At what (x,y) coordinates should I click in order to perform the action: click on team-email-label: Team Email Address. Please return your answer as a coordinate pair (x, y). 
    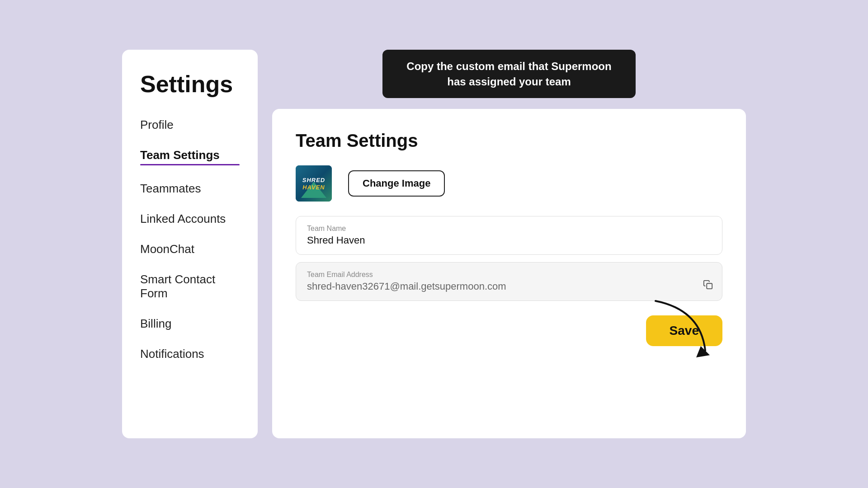
    Looking at the image, I should click on (509, 275).